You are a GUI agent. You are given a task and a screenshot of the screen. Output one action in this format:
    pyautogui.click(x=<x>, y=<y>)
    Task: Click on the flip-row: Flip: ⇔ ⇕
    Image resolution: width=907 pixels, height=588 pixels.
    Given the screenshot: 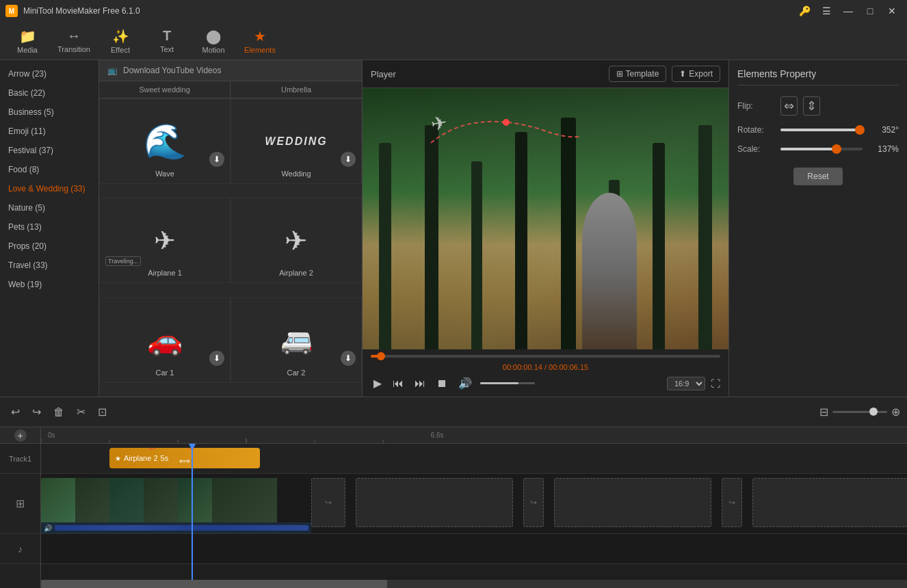 What is the action you would take?
    pyautogui.click(x=818, y=106)
    